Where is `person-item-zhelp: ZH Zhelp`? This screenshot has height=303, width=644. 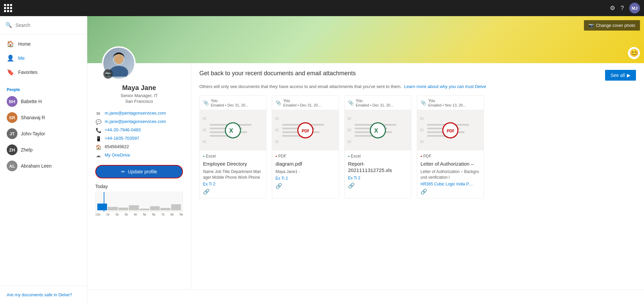
person-item-zhelp: ZH Zhelp is located at coordinates (44, 150).